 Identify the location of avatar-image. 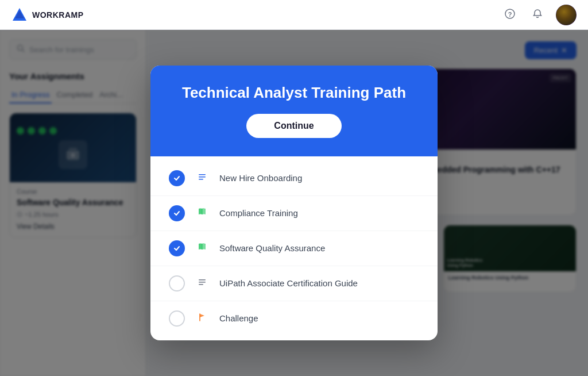
(566, 15).